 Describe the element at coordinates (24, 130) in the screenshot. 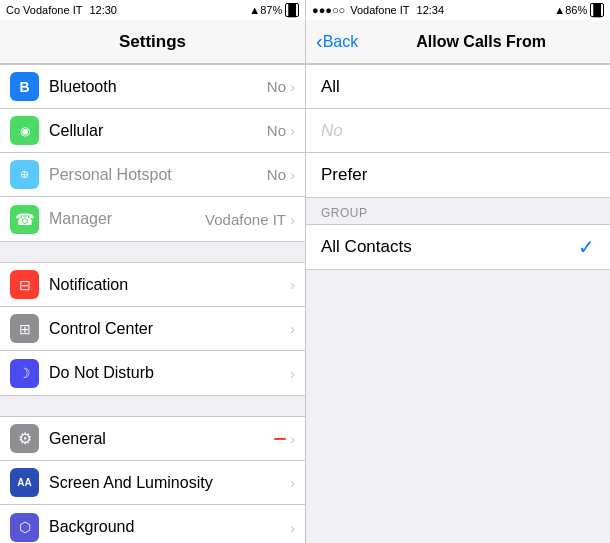

I see `cellular-icon: ◉` at that location.